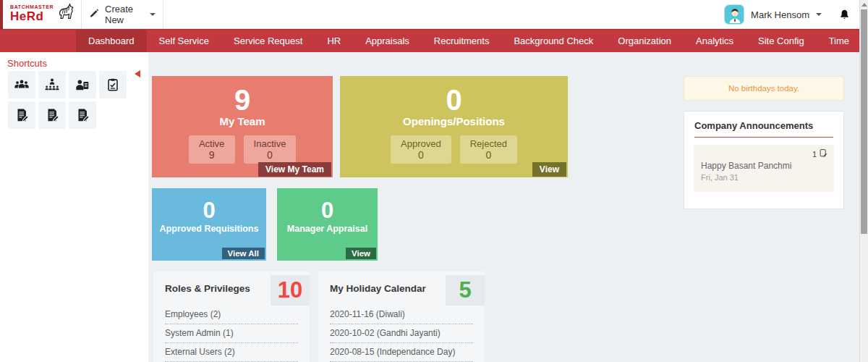 The height and width of the screenshot is (362, 868). Describe the element at coordinates (465, 290) in the screenshot. I see `holiday-count-badge: 5` at that location.